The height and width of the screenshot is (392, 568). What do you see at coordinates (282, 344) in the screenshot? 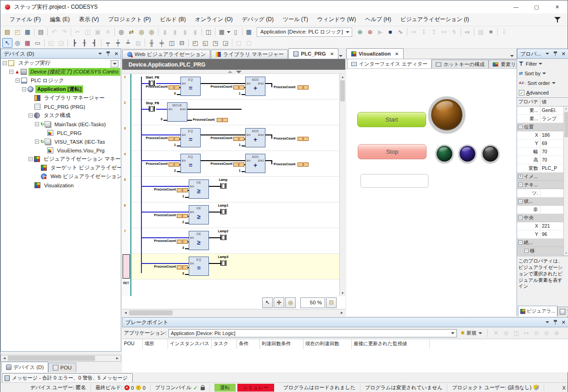
I see `bp-column-5: 到達回数条件` at bounding box center [282, 344].